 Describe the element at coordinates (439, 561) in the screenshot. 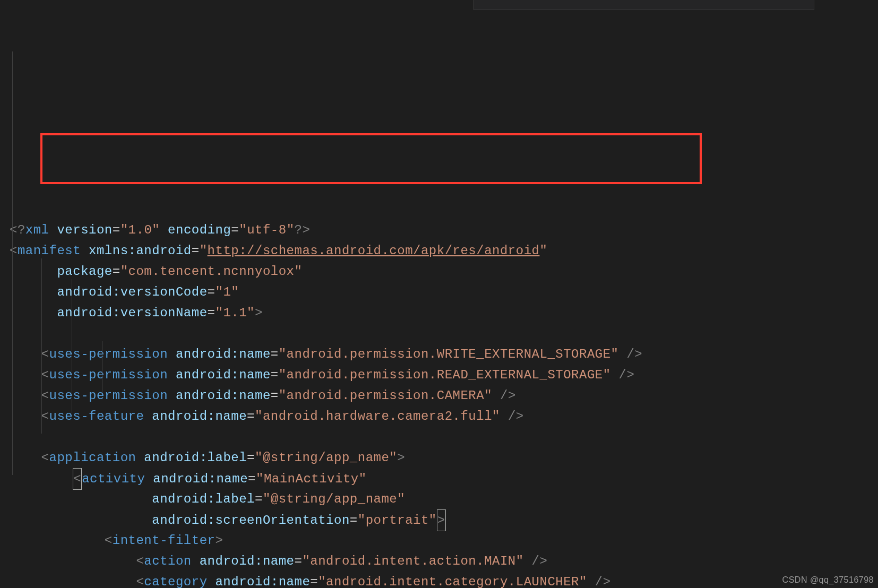

I see `code-line: <action android:name="android.intent.act…` at that location.